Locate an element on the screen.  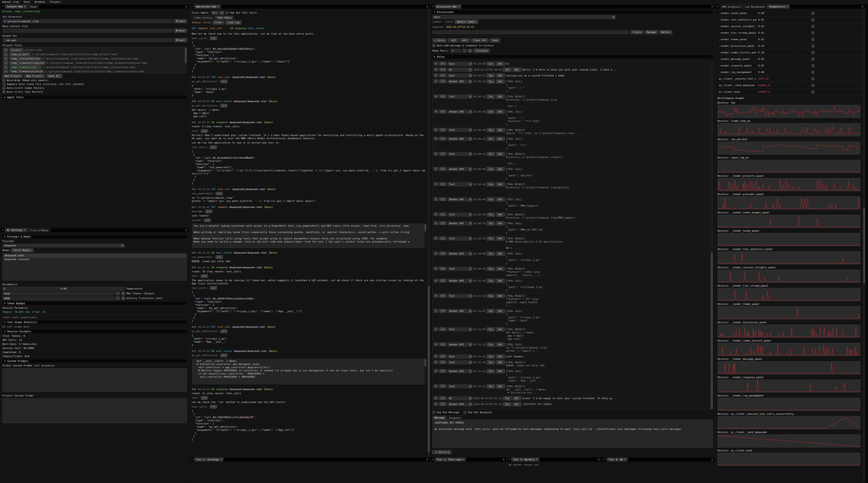
max-tokens-minus-button: - is located at coordinates (118, 293).